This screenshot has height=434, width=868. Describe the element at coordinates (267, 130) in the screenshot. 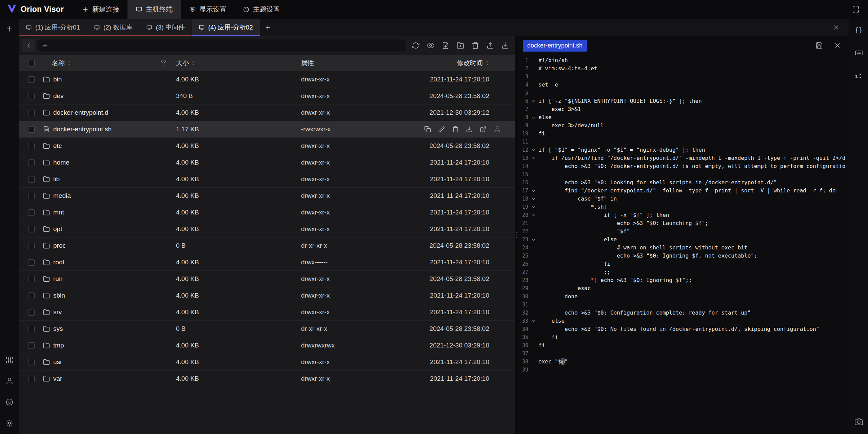

I see `table-row: docker-entrypoint.sh 1.17 KB -rwxrwxr-x` at that location.